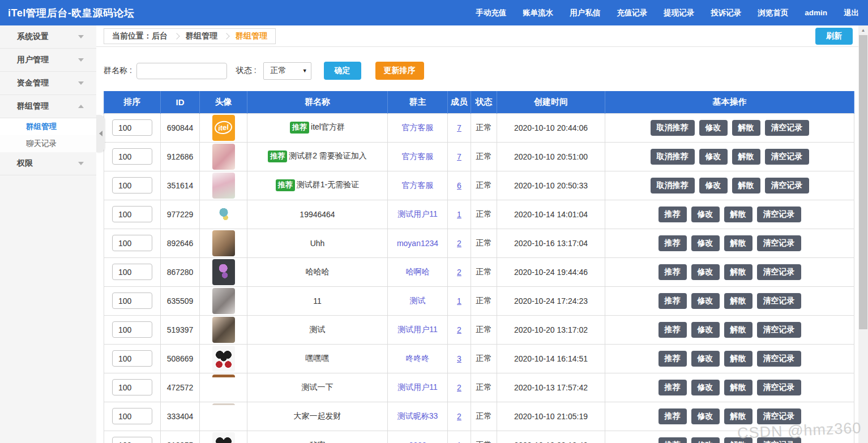  Describe the element at coordinates (863, 234) in the screenshot. I see `vertical-scrollbar: ▲` at that location.